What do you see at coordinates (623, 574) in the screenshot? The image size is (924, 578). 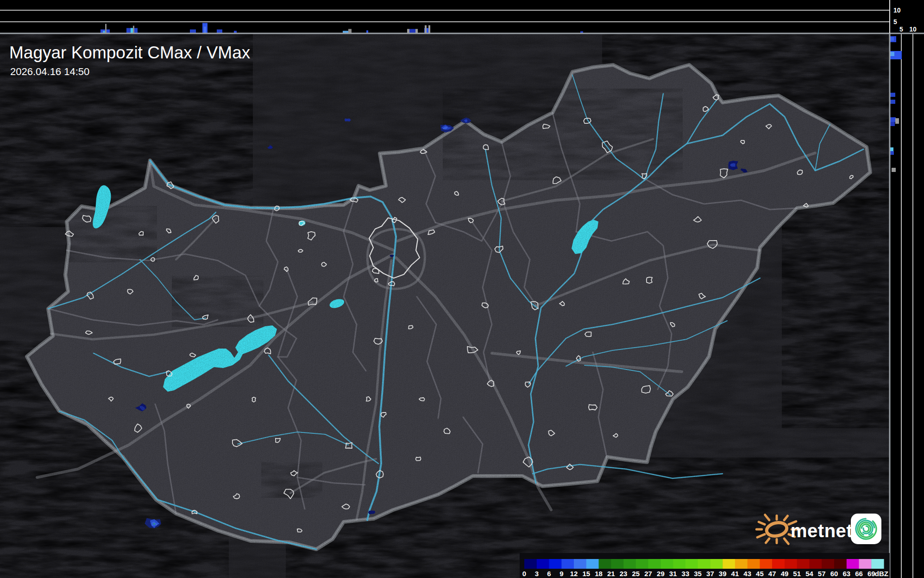 I see `colorbar-label: 23` at bounding box center [623, 574].